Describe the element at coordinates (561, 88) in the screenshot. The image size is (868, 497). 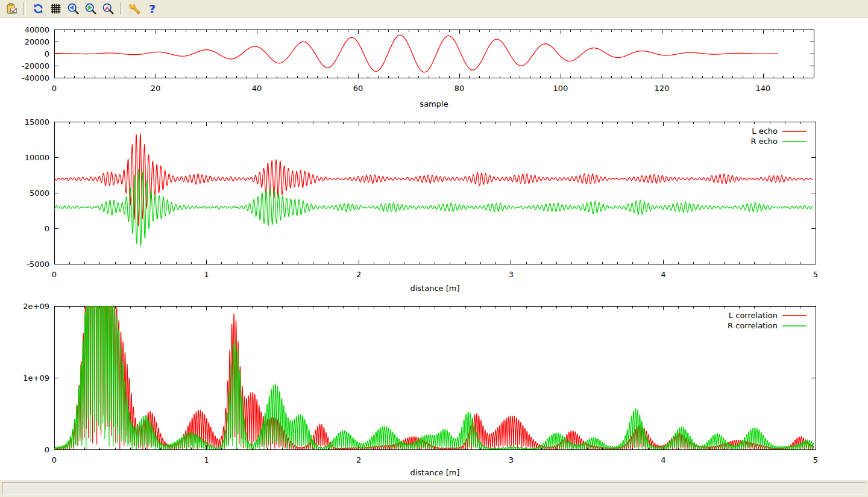
I see `x-tick-label: 100` at that location.